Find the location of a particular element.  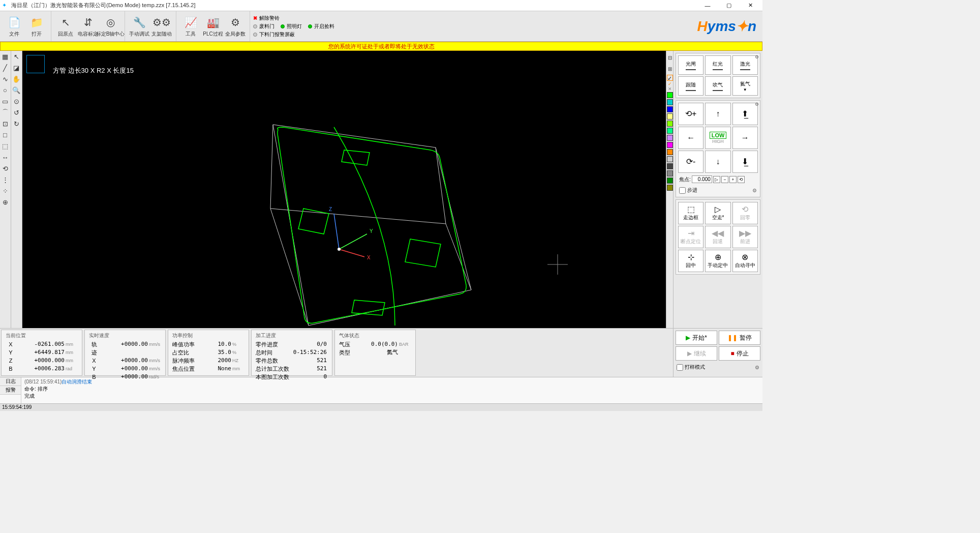

alarm-tab: 报警 is located at coordinates (10, 391).